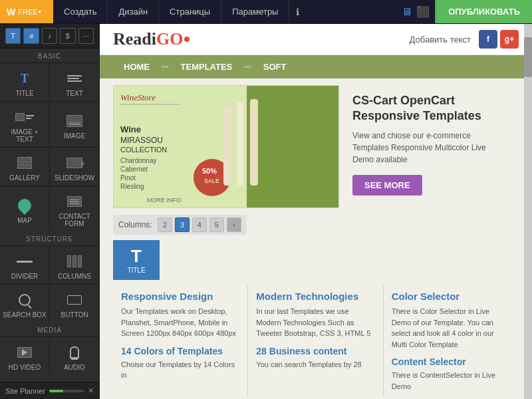  I want to click on site-planner-close: ✕, so click(90, 391).